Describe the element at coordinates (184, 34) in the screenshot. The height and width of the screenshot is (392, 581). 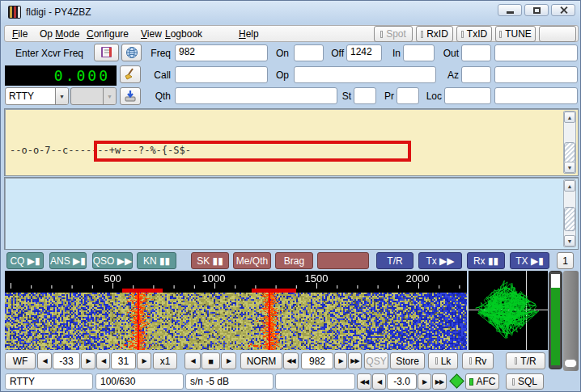
I see `menu-logbook: Logbook` at that location.